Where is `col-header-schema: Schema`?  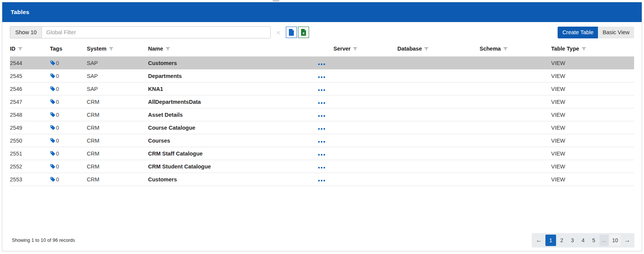 col-header-schema: Schema is located at coordinates (515, 49).